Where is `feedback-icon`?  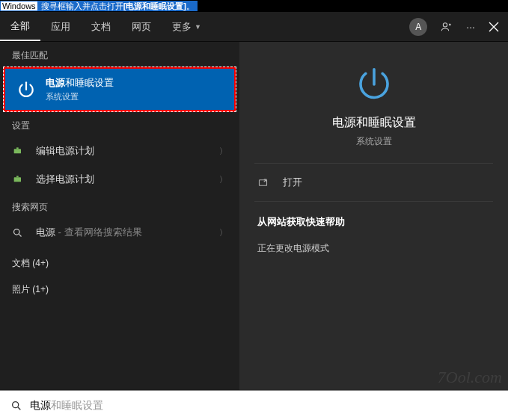
feedback-icon is located at coordinates (447, 27).